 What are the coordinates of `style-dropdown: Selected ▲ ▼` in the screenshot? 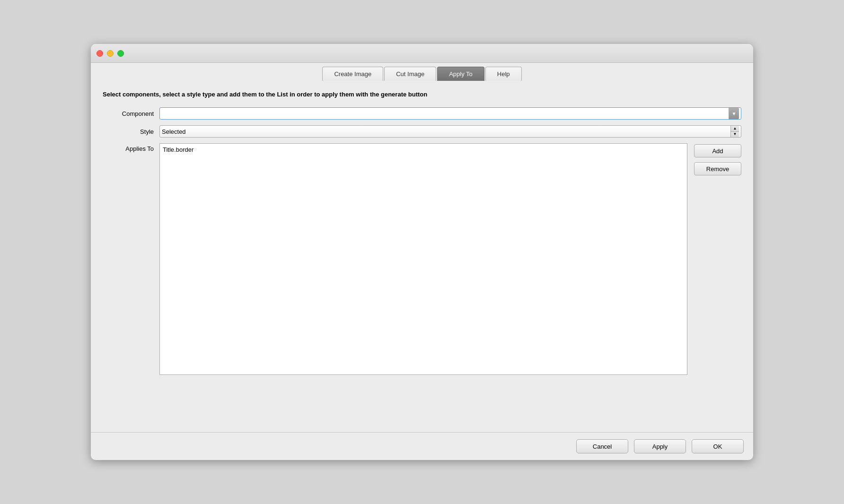 It's located at (450, 131).